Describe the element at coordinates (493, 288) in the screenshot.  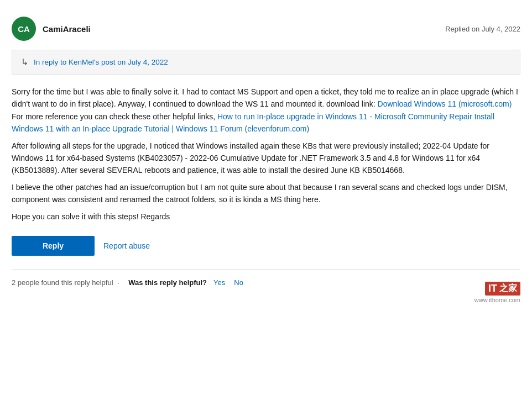
I see `watermark-it: IT` at that location.